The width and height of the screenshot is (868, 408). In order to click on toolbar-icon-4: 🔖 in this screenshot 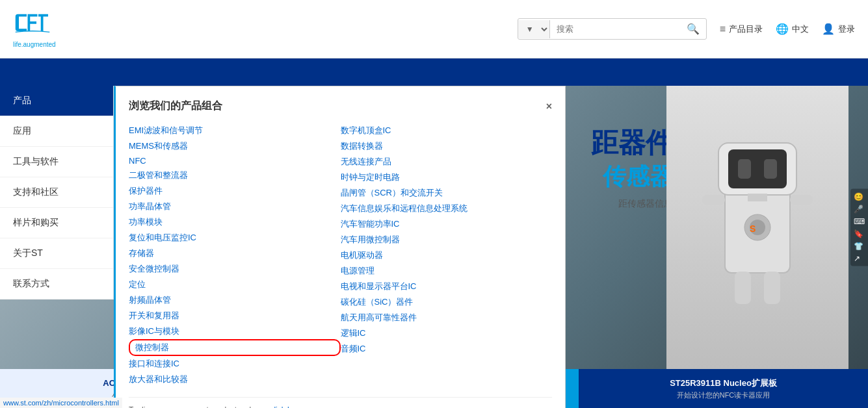, I will do `click(860, 234)`.